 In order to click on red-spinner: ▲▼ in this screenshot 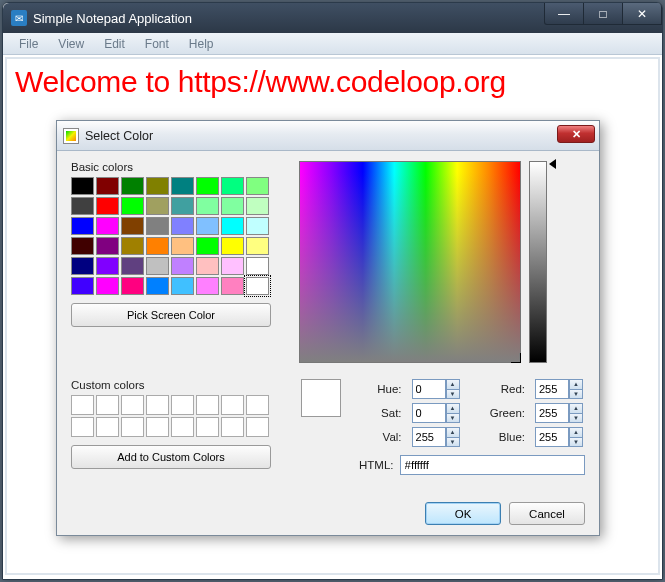, I will do `click(560, 389)`.